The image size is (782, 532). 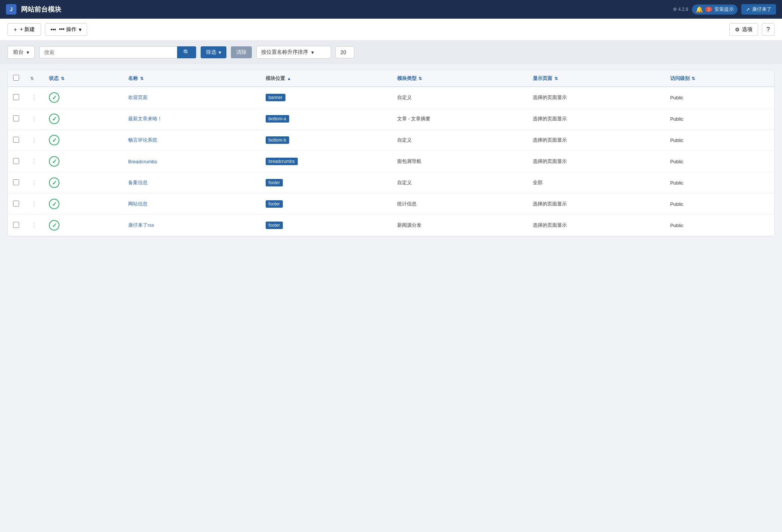 I want to click on access-header: 访问级别 ⇅, so click(x=720, y=78).